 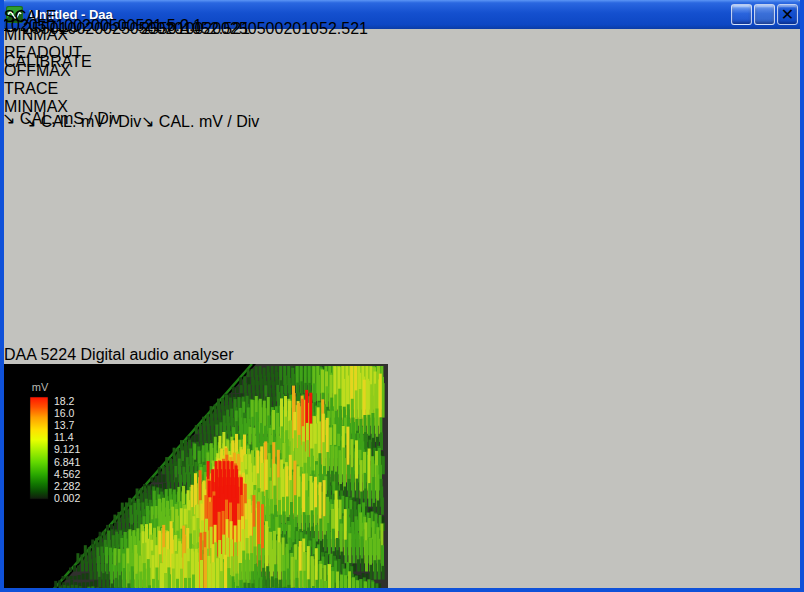 I want to click on cal-arrow-icon: ↘, so click(x=8, y=118).